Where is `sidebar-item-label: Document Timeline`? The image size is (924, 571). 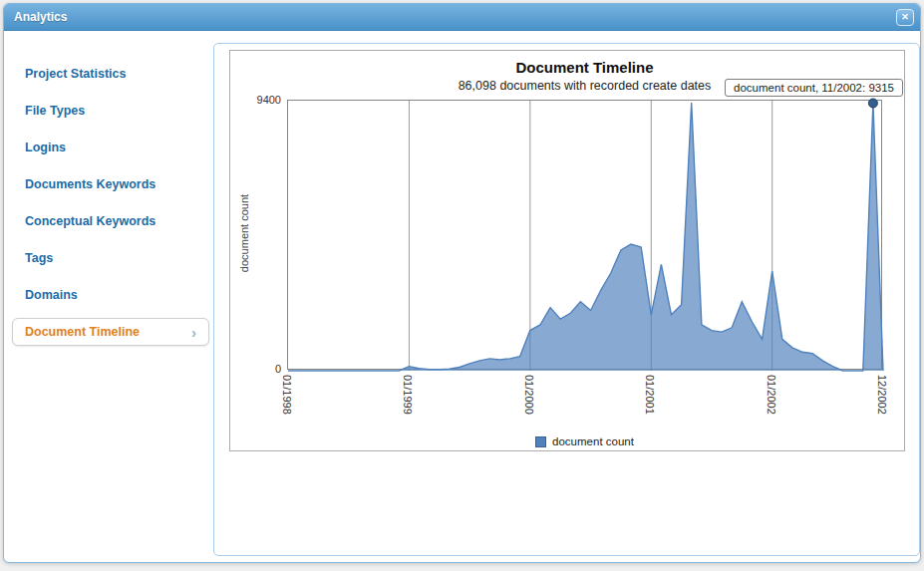
sidebar-item-label: Document Timeline is located at coordinates (82, 332).